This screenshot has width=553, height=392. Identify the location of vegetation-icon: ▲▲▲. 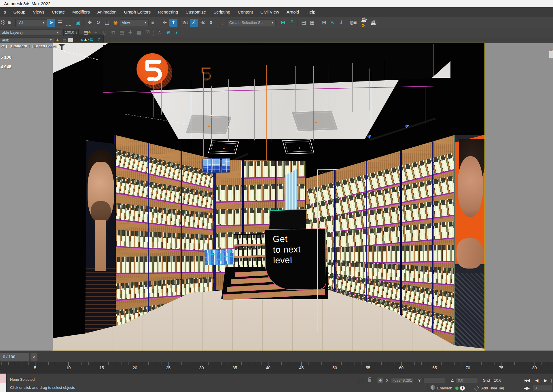
(85, 39).